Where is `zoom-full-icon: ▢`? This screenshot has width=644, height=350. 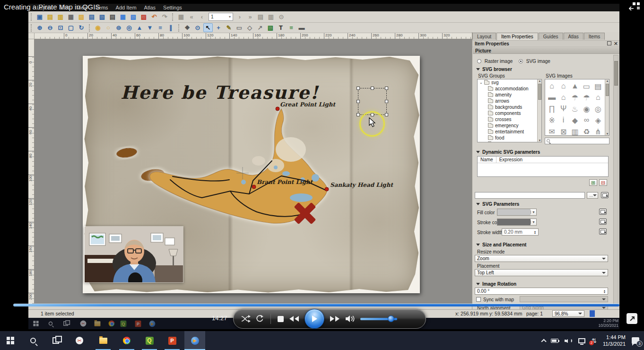 zoom-full-icon: ▢ is located at coordinates (71, 27).